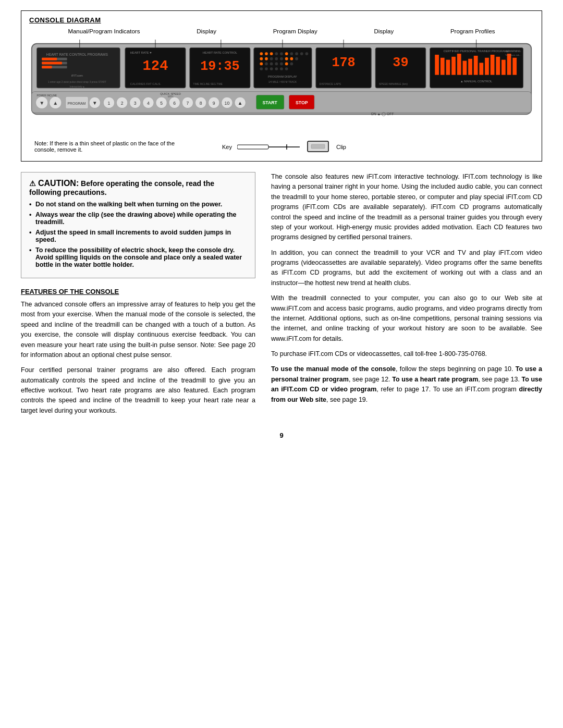  I want to click on svg-text: 3, so click(136, 103).